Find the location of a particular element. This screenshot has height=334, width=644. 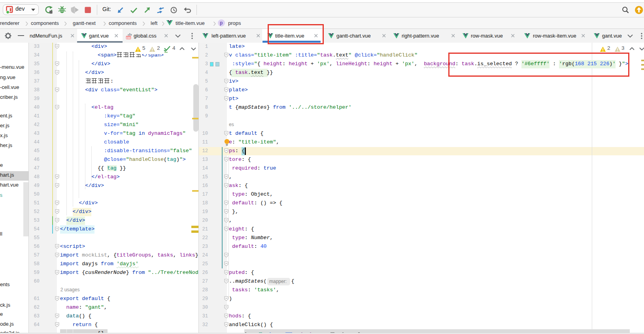

svg-text: css is located at coordinates (128, 38).